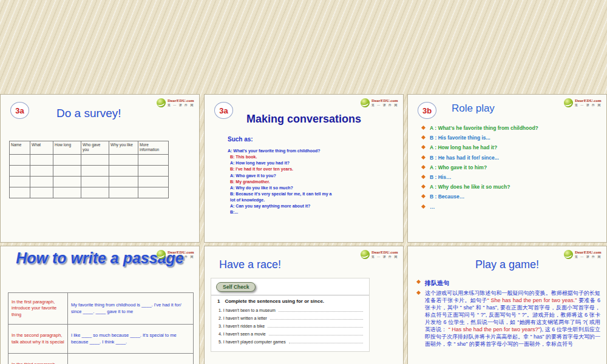 This screenshot has width=607, height=364. I want to click on divider, so click(290, 295).